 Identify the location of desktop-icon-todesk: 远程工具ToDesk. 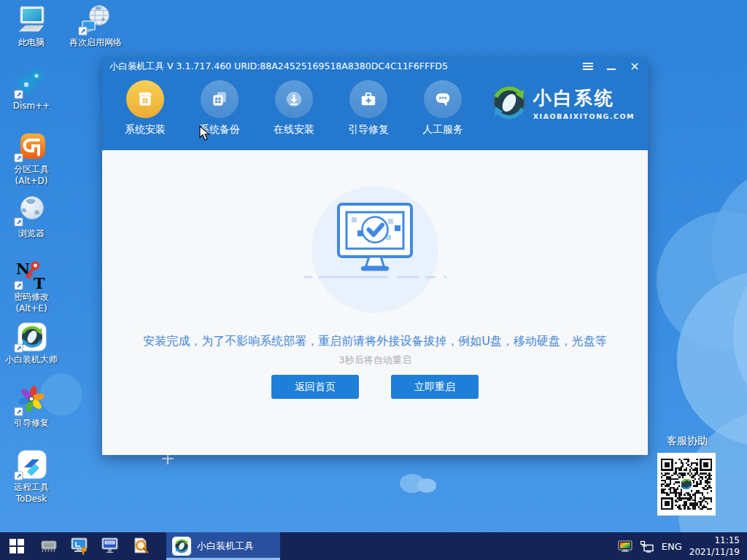
(31, 477).